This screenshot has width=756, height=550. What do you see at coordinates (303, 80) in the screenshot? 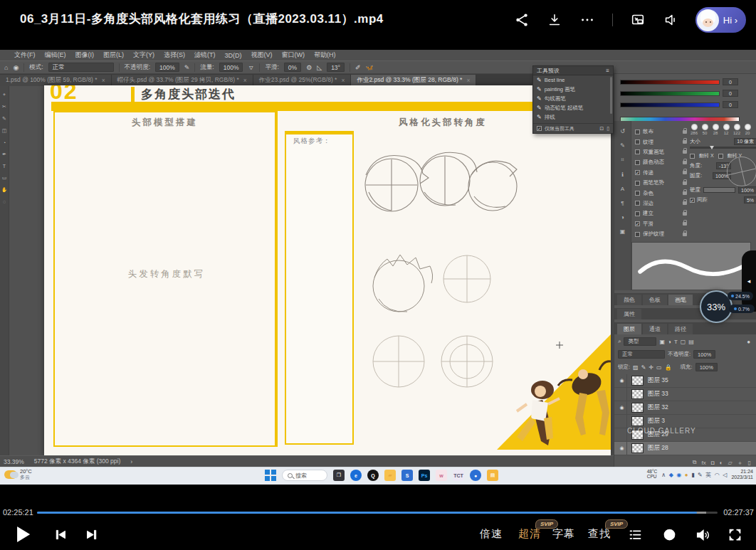
I see `document-tab: 作业23.psd @ 25%(RGB/8) *×` at bounding box center [303, 80].